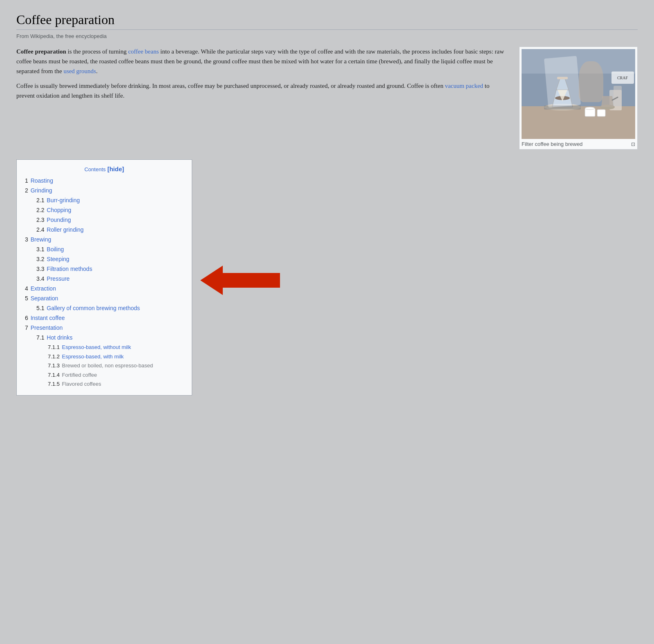 The width and height of the screenshot is (654, 644). I want to click on toc-item: 7.1.4 Fortified coffee, so click(116, 375).